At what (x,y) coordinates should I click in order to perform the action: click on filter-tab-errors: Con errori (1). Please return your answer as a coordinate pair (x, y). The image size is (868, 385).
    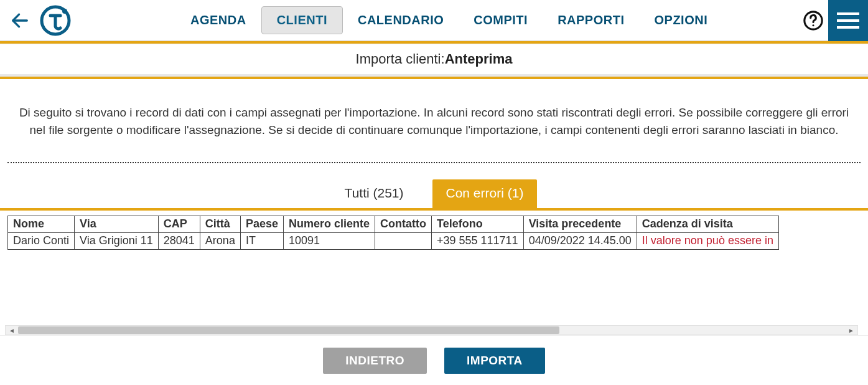
    Looking at the image, I should click on (485, 194).